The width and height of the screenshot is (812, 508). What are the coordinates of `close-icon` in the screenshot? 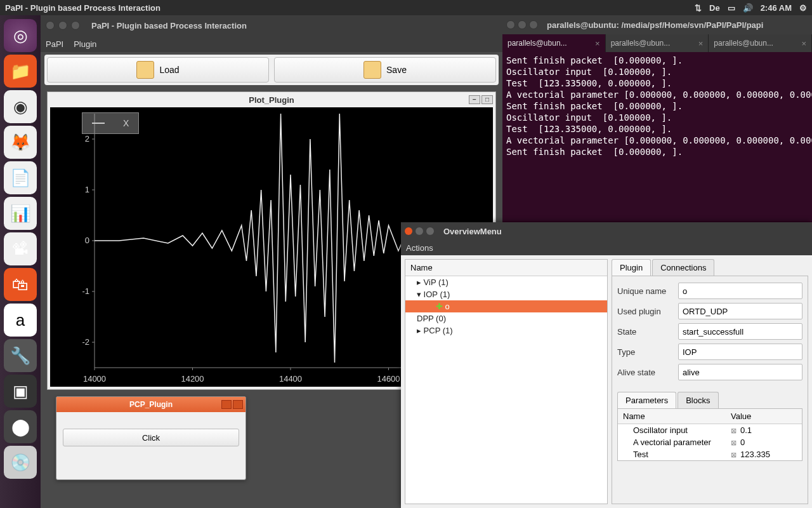 It's located at (50, 25).